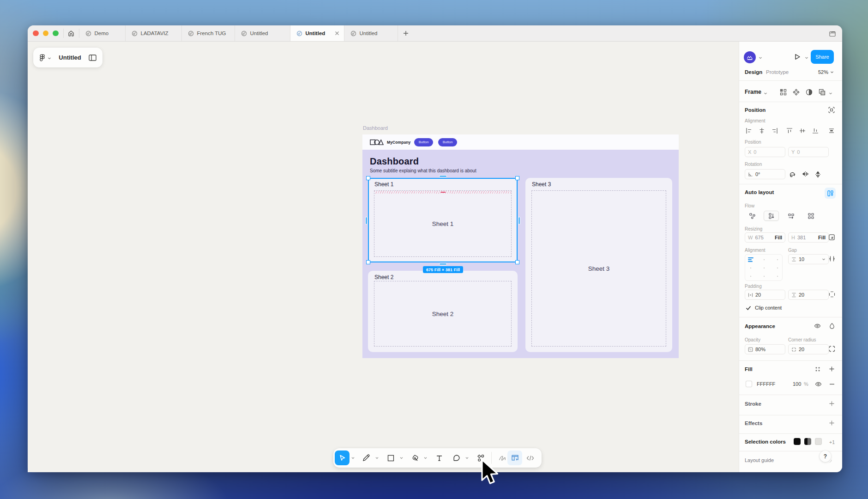 The width and height of the screenshot is (868, 499). Describe the element at coordinates (826, 72) in the screenshot. I see `zoom-control: 52%` at that location.